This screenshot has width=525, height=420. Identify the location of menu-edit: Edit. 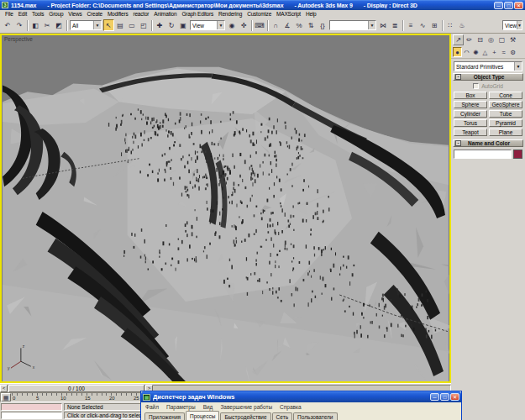
(23, 13).